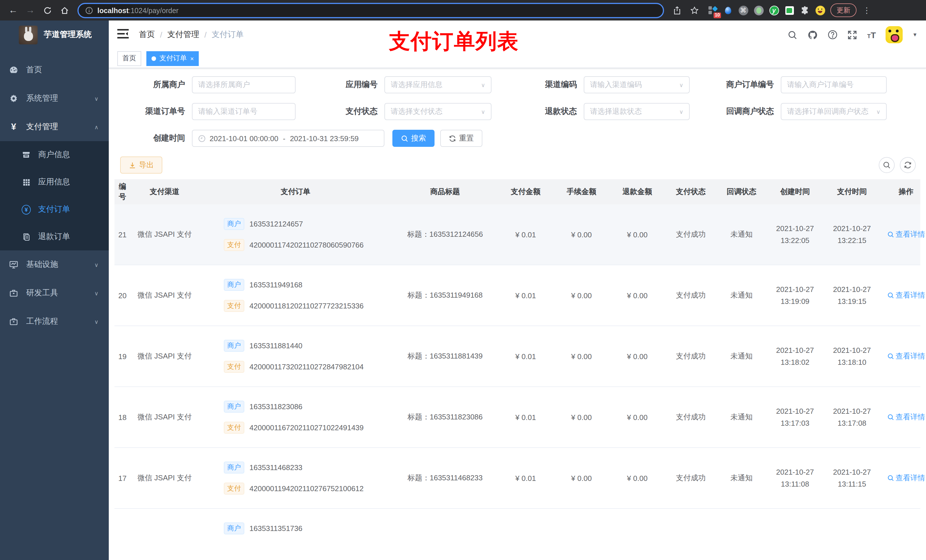 The height and width of the screenshot is (560, 926). I want to click on share-icon, so click(677, 11).